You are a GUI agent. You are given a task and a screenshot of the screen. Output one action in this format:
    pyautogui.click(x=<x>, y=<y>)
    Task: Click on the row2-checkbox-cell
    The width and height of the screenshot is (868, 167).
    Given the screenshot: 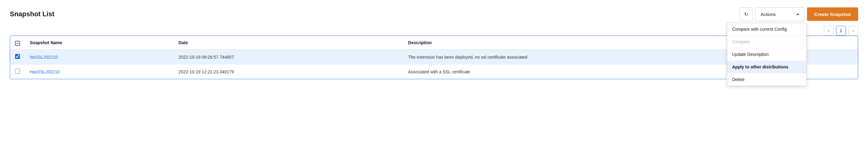 What is the action you would take?
    pyautogui.click(x=18, y=72)
    